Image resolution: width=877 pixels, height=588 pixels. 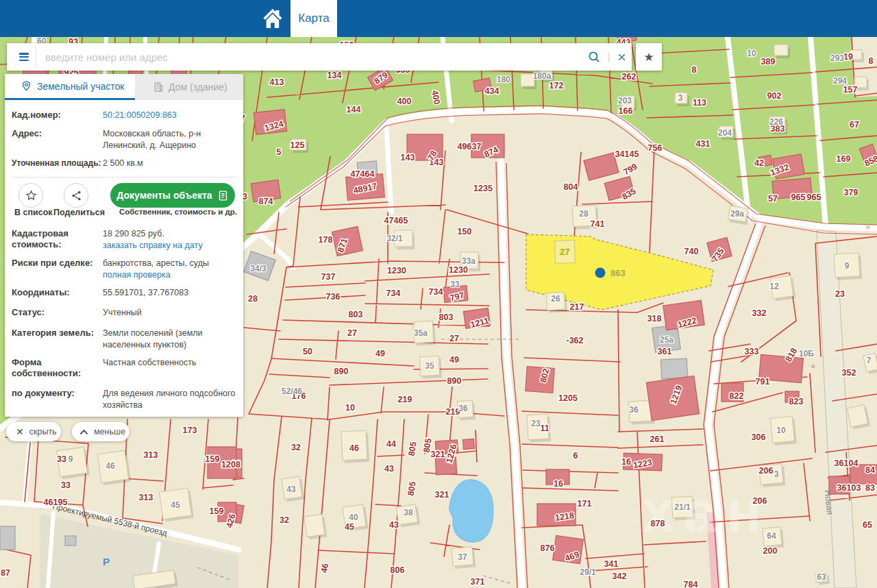 I want to click on svg-text: 26, so click(x=556, y=299).